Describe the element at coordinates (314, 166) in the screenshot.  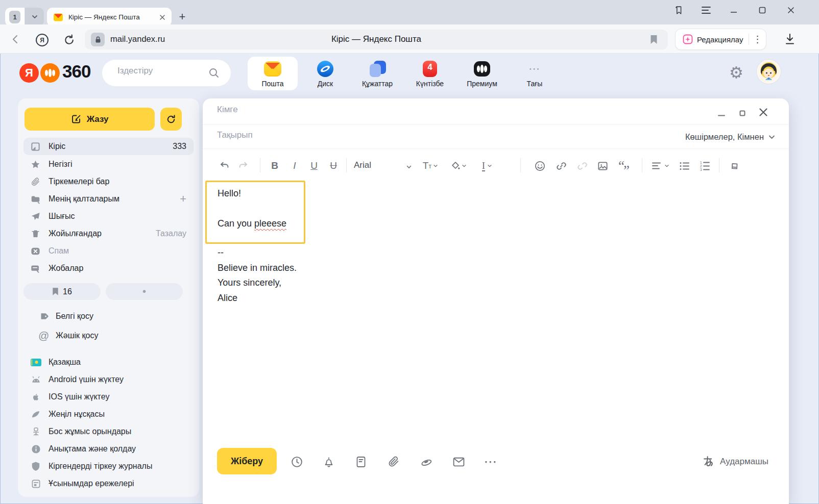
I see `underline-button: U` at that location.